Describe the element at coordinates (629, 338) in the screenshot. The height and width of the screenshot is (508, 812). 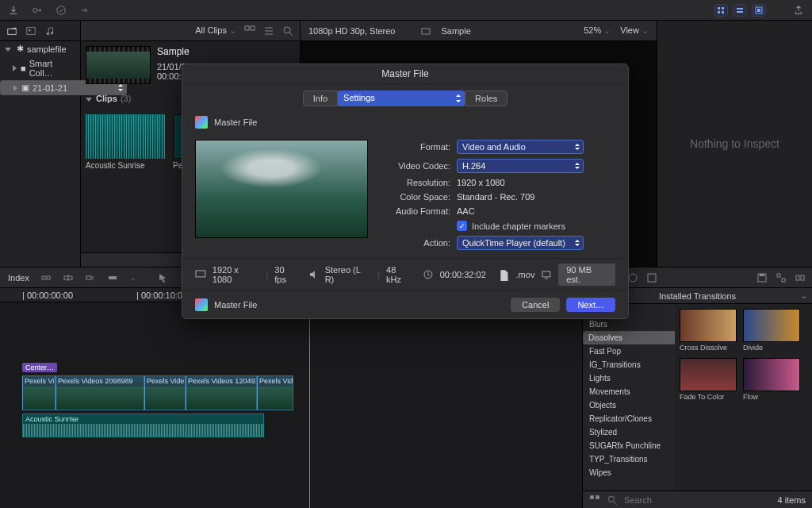
I see `effects-category: Dissolves` at that location.